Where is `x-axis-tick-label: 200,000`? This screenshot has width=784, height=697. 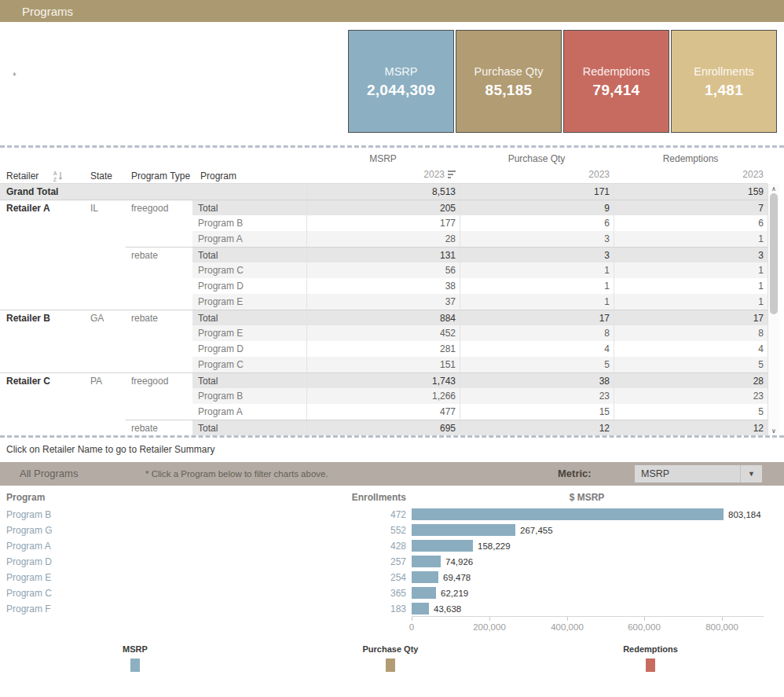
x-axis-tick-label: 200,000 is located at coordinates (489, 627).